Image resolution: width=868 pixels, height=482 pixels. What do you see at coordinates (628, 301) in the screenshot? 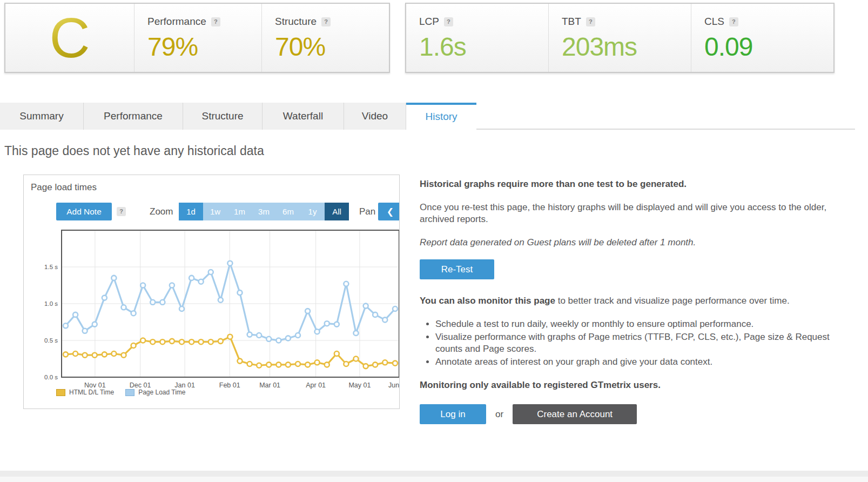
I see `monitor-paragraph: You can also monitor this page to better…` at bounding box center [628, 301].